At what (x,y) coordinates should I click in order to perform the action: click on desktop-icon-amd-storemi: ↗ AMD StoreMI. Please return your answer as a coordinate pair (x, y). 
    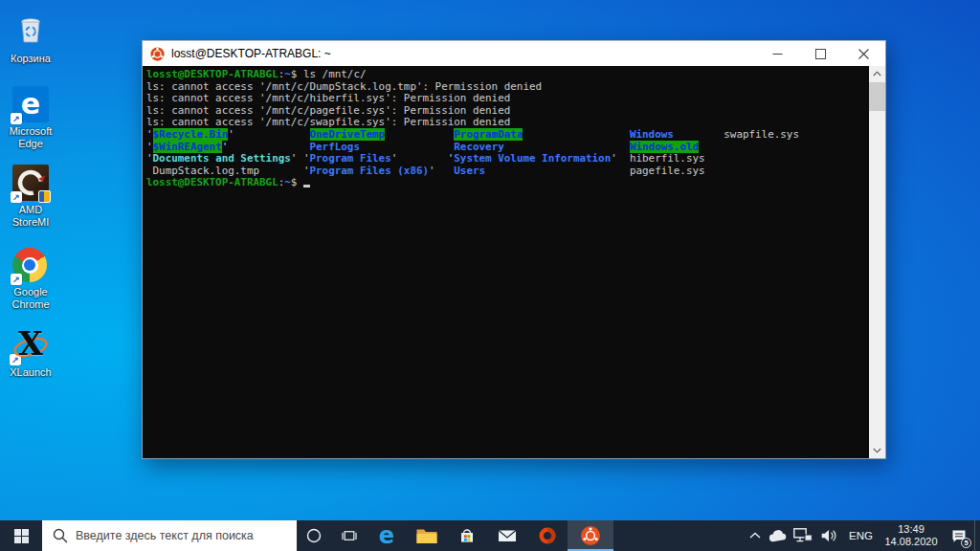
    Looking at the image, I should click on (31, 197).